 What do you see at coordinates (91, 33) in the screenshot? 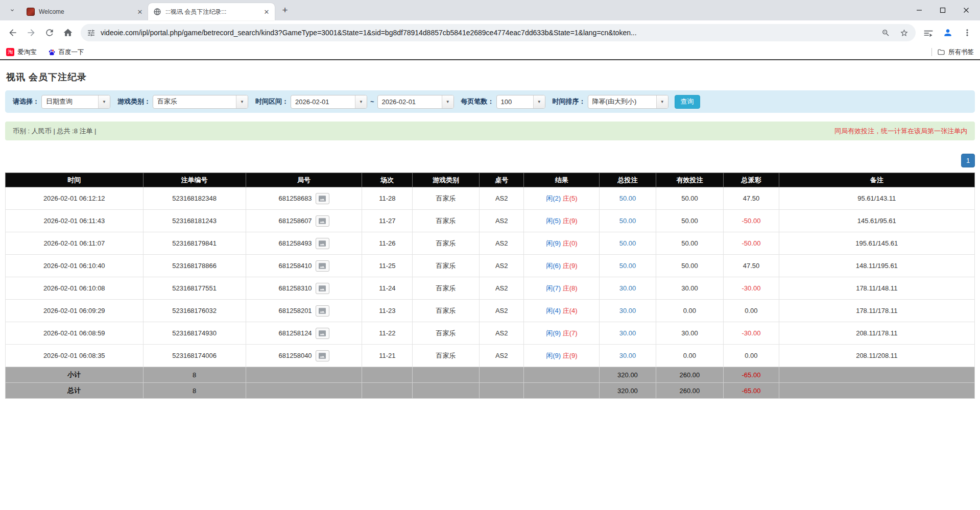
I see `site-info-icon` at bounding box center [91, 33].